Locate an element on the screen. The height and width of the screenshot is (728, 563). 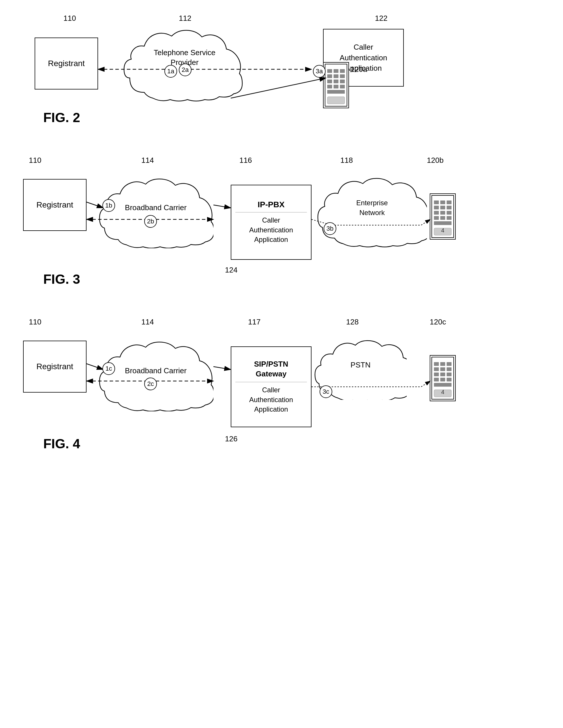
ippbx-box-fig3: IP-PBX CallerAuthenticationApplication is located at coordinates (271, 222).